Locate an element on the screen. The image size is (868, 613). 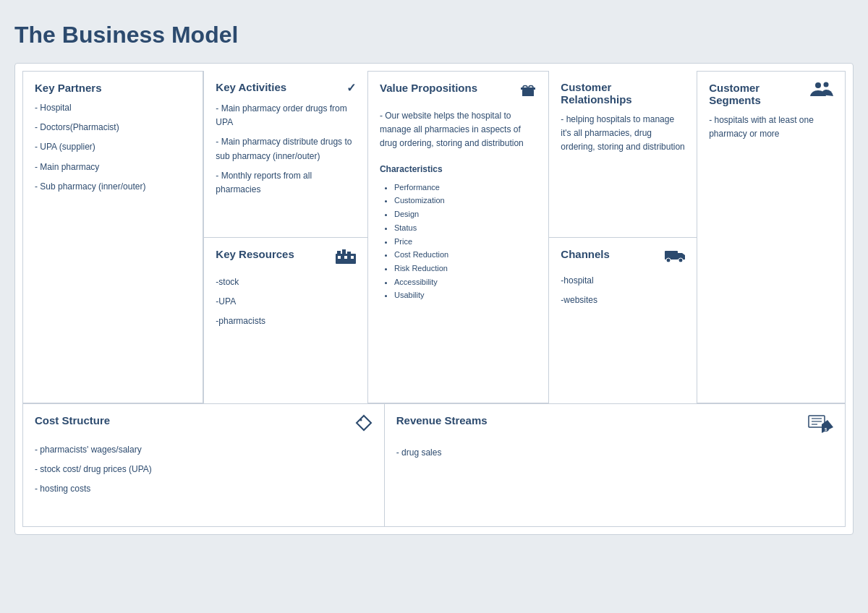
customer-relationships-content: - helping hospitals to manage it's all p… is located at coordinates (623, 134).